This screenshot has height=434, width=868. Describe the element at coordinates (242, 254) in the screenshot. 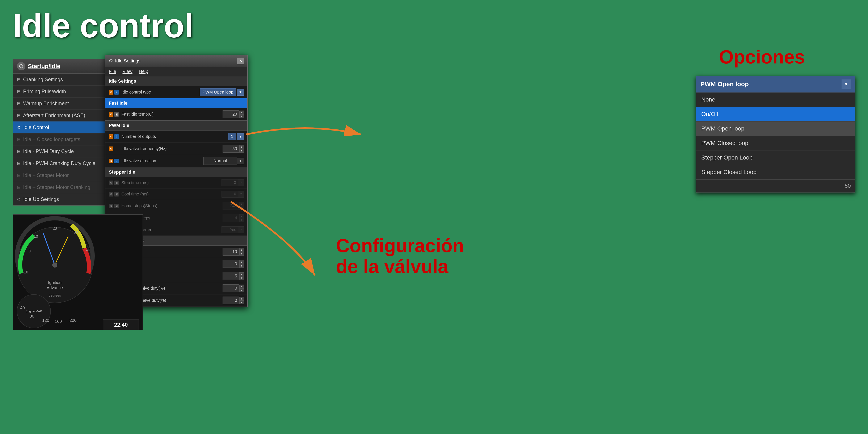

I see `spinner-down-p: ▼` at that location.